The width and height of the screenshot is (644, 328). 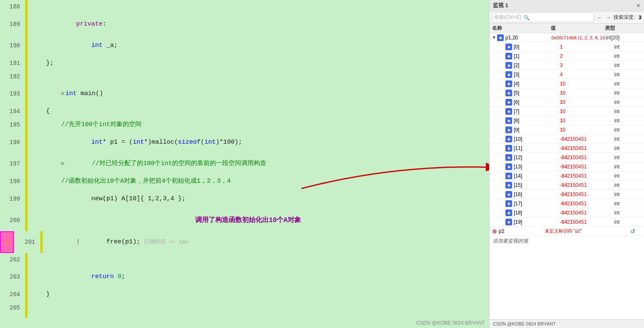 I want to click on line-number-189: 189, so click(x=13, y=24).